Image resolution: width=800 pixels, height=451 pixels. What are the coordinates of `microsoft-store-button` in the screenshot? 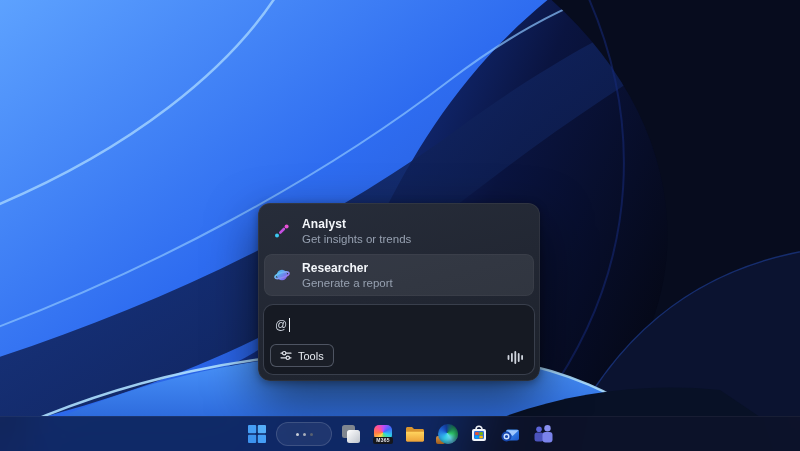 It's located at (479, 434).